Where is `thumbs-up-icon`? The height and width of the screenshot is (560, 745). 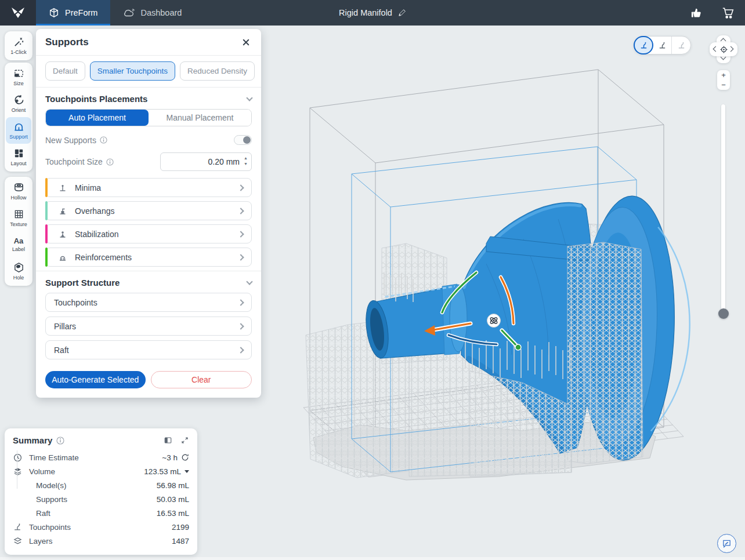 thumbs-up-icon is located at coordinates (696, 13).